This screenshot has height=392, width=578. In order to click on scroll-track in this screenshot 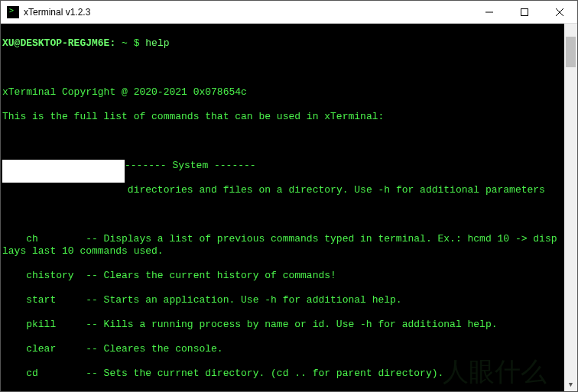, I will do `click(570, 208)`.